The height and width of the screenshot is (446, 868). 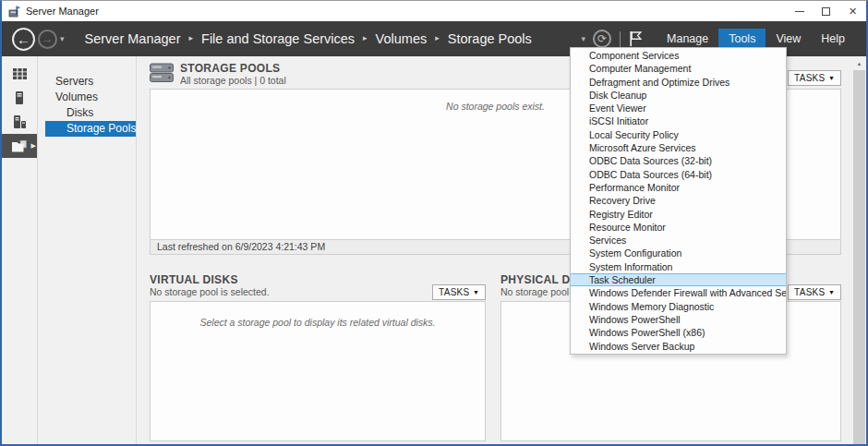 What do you see at coordinates (19, 122) in the screenshot?
I see `sidebar-icon-all-servers` at bounding box center [19, 122].